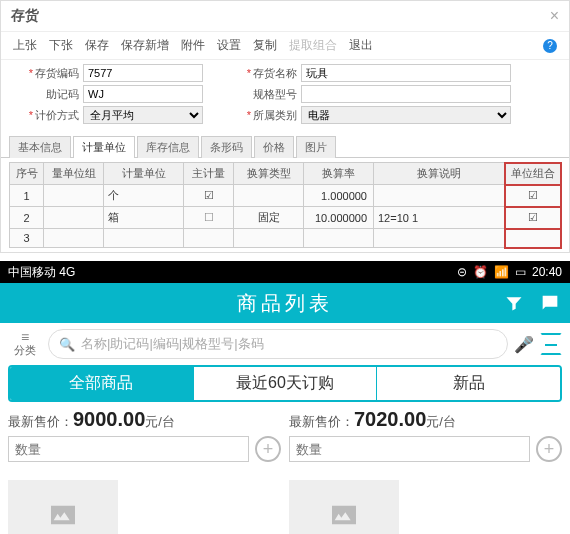 The height and width of the screenshot is (534, 570). Describe the element at coordinates (67, 344) in the screenshot. I see `search-icon: 🔍` at that location.